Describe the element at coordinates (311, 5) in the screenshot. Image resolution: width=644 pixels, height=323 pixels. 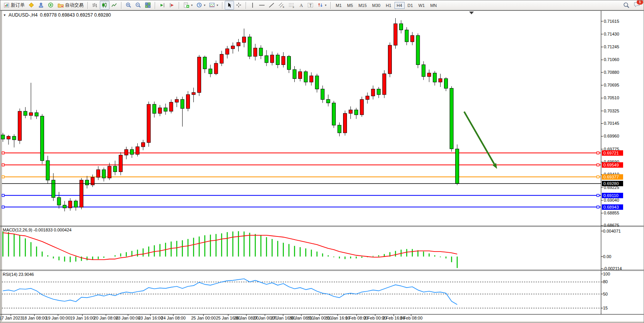
I see `label-tool-button: T` at that location.